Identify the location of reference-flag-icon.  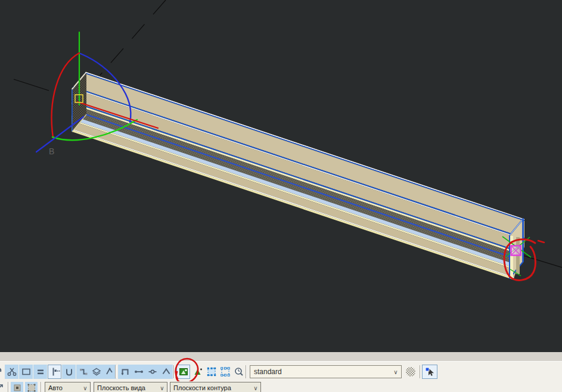
(55, 372).